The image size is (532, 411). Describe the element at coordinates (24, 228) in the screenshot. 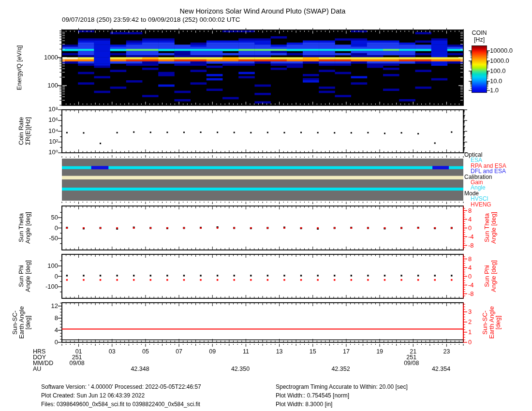

I see `theta-left-axis-label: Sun Theta Angle [deg]` at that location.